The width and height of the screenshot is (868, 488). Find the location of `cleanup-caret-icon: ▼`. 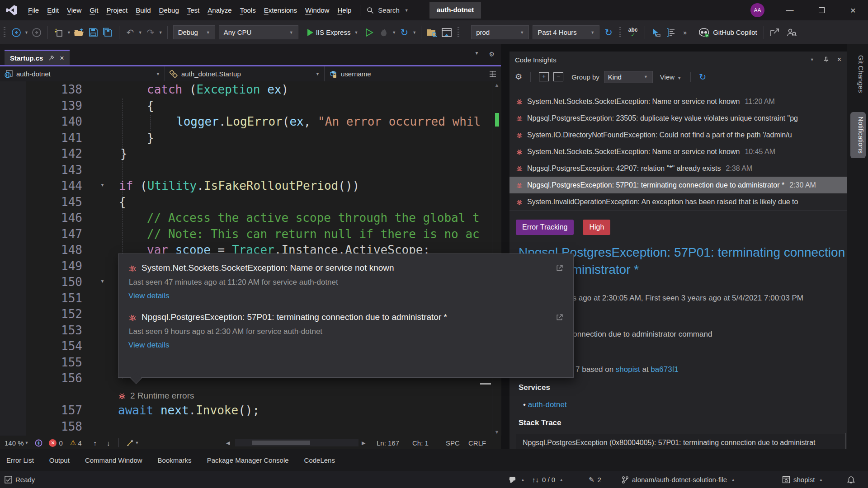

cleanup-caret-icon: ▼ is located at coordinates (137, 443).